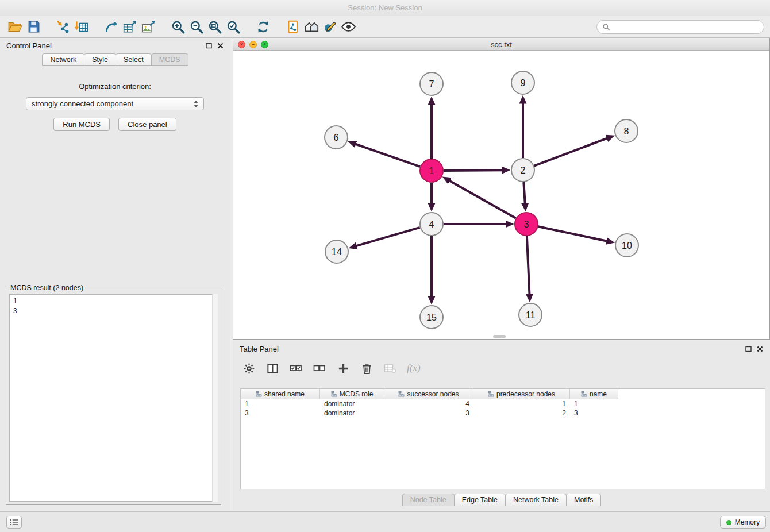 The image size is (770, 532). I want to click on task-history-button, so click(14, 522).